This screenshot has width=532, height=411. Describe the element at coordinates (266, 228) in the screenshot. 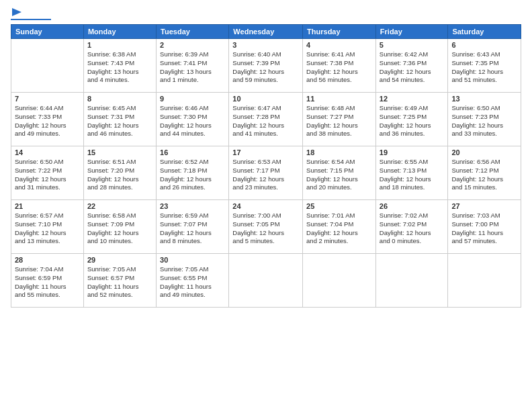

I see `day-info: Sunrise: 7:00 AMSunset: 7:05 PMDaylight:…` at that location.